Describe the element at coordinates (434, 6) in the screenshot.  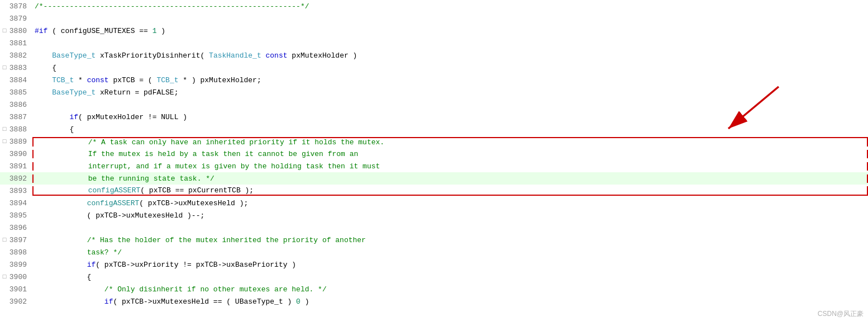
I see `table-row: 3878/*----------------------------------…` at that location.